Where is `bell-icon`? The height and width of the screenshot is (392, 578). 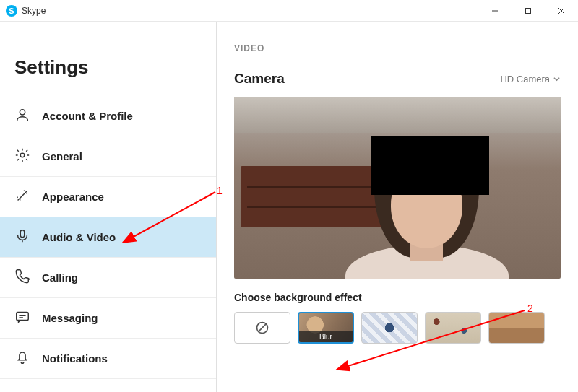 bell-icon is located at coordinates (22, 359).